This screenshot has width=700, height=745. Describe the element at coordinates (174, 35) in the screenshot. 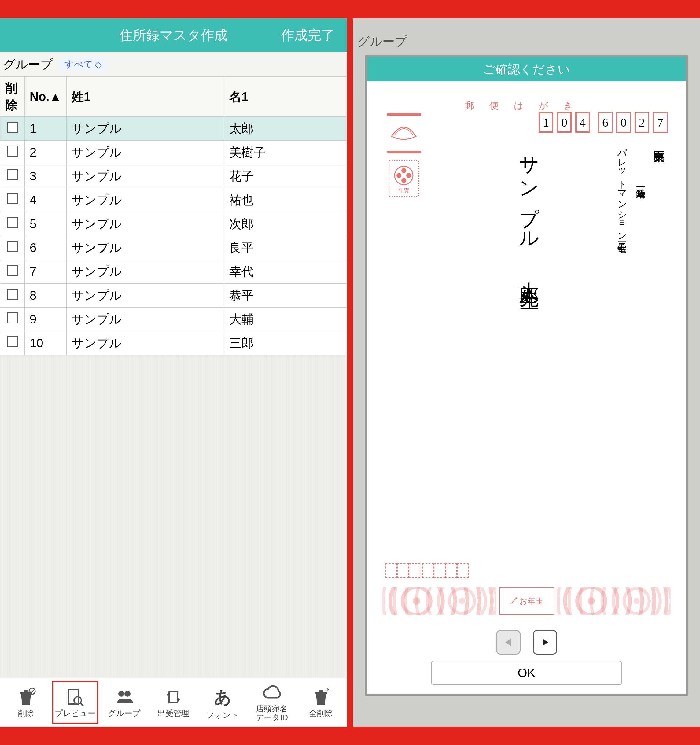

I see `page-title: 住所録マスタ作成` at that location.